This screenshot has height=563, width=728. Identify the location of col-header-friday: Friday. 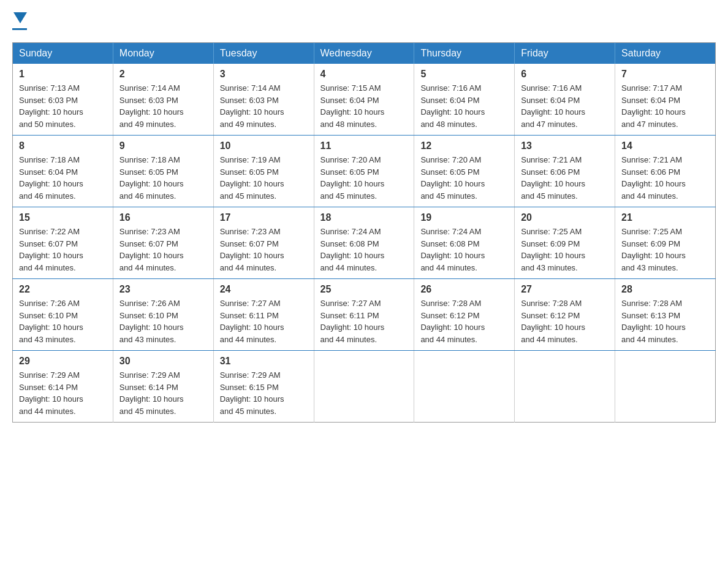
(565, 54).